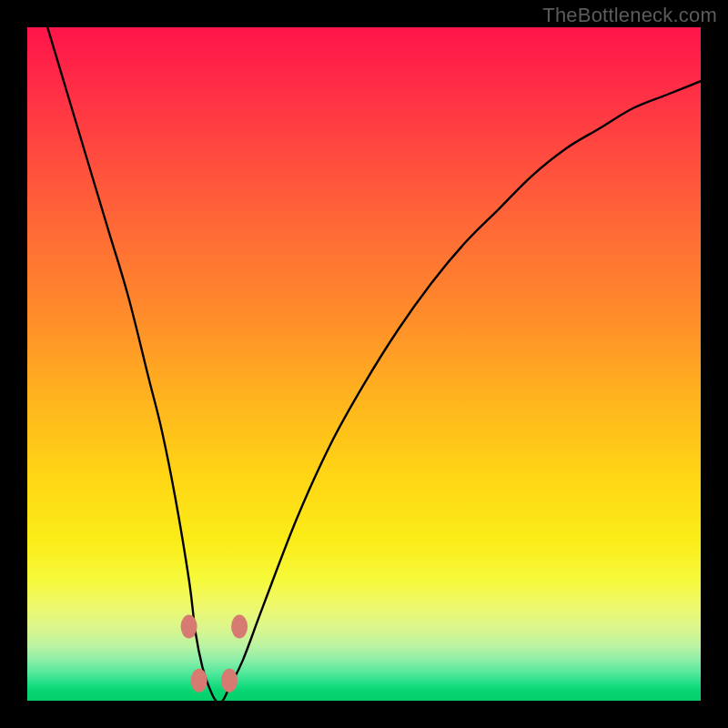  I want to click on watermark-text: TheBottleneck.com, so click(630, 15).